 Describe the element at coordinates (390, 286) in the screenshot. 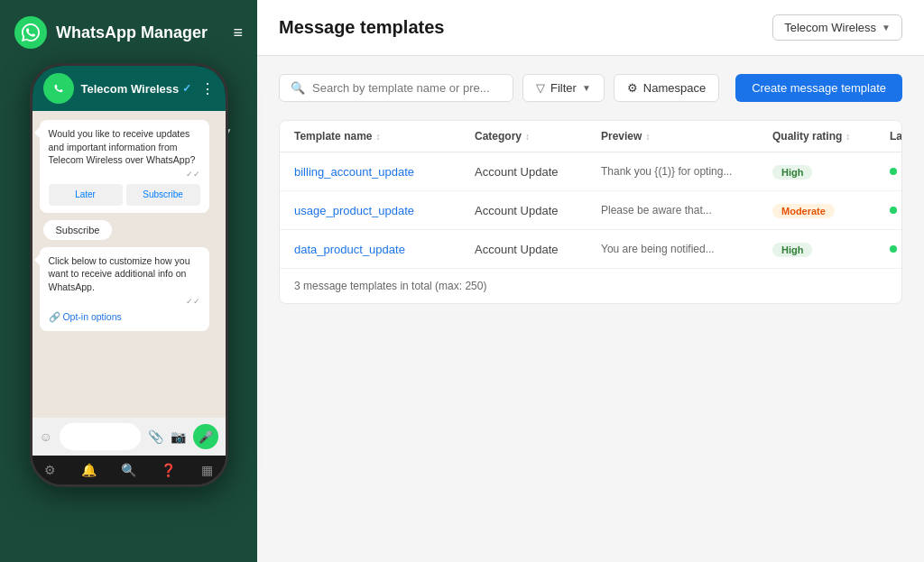

I see `table-count: 3 message templates in total (max: 250)` at that location.